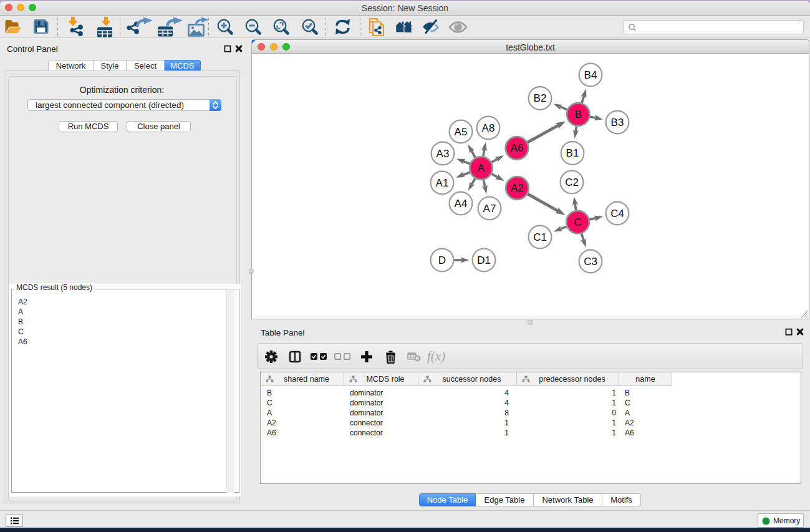 This screenshot has width=810, height=532. What do you see at coordinates (461, 203) in the screenshot?
I see `svg-text: A4` at bounding box center [461, 203].